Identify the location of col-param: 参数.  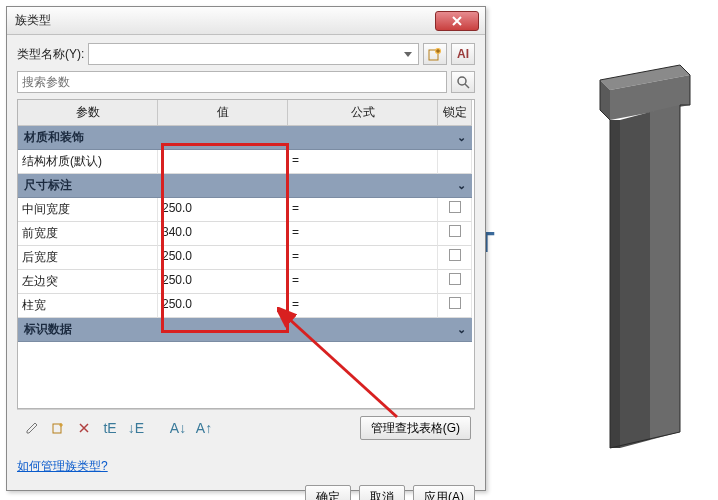
(88, 113).